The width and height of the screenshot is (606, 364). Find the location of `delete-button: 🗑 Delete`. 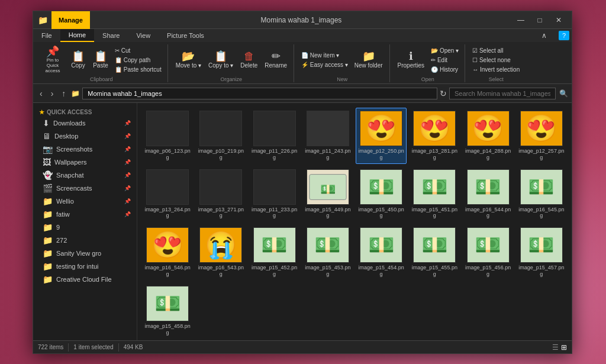

delete-button: 🗑 Delete is located at coordinates (249, 60).